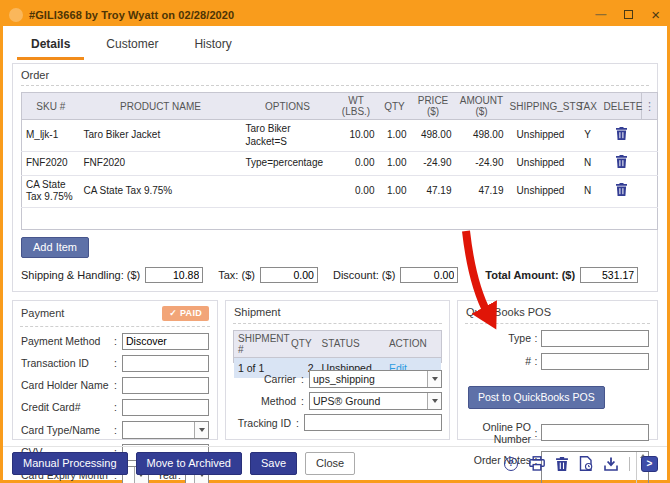 This screenshot has height=483, width=670. What do you see at coordinates (356, 106) in the screenshot?
I see `col-weight: WT (LBS.)` at bounding box center [356, 106].